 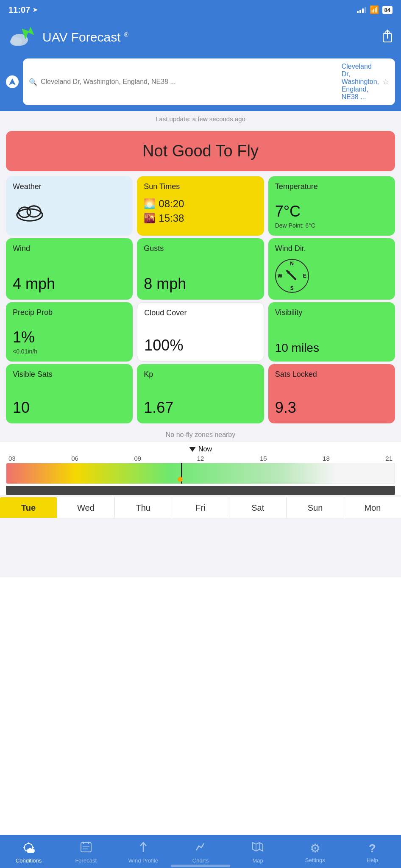 I want to click on forecast-icon, so click(x=86, y=849).